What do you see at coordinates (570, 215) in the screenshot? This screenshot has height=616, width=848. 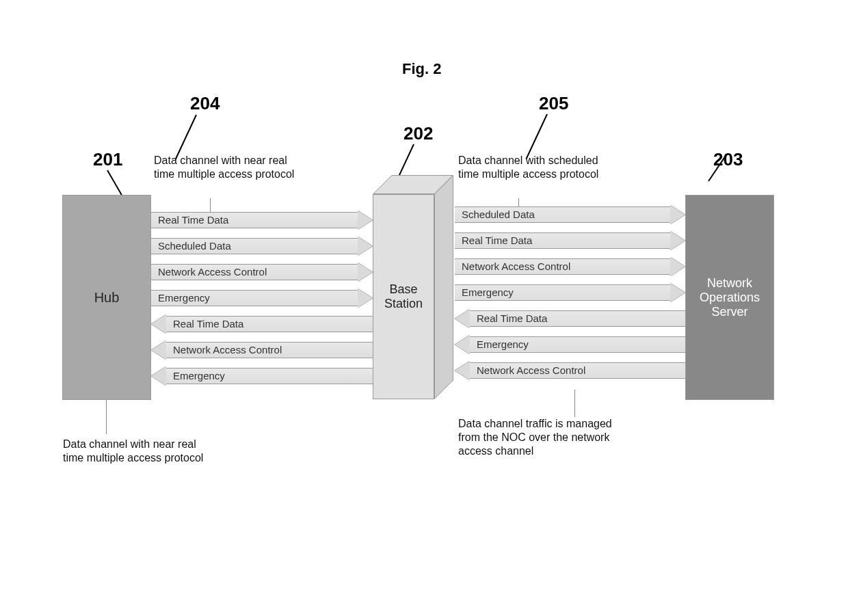 I see `arrow-right-right-0: Scheduled Data` at bounding box center [570, 215].